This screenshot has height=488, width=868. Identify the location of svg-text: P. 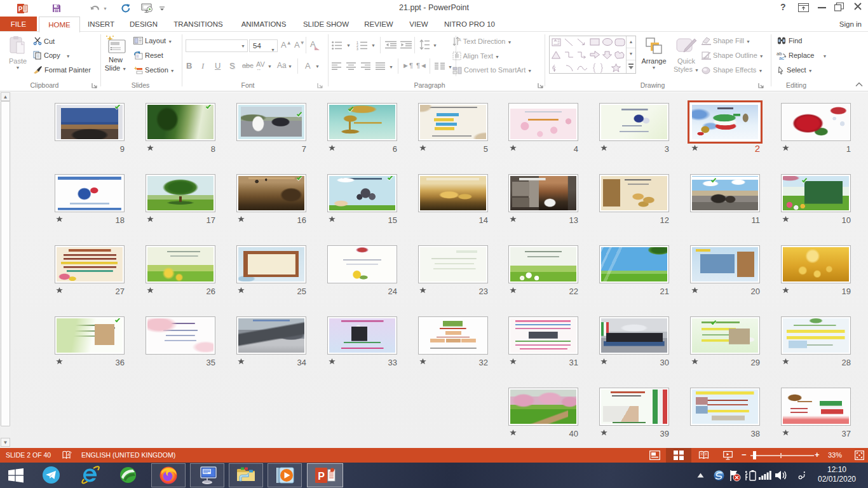
(322, 477).